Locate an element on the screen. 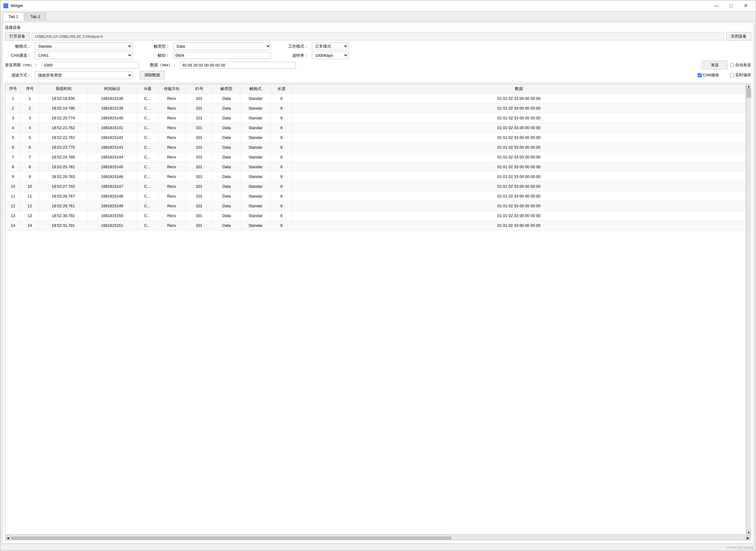  can-recv-checkbox is located at coordinates (700, 75).